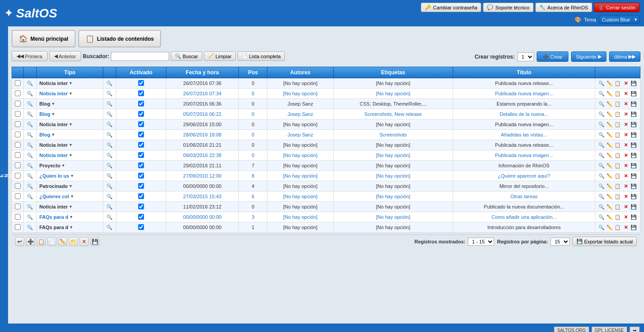 The height and width of the screenshot is (332, 644). I want to click on footer-minus-icon: 📄, so click(52, 242).